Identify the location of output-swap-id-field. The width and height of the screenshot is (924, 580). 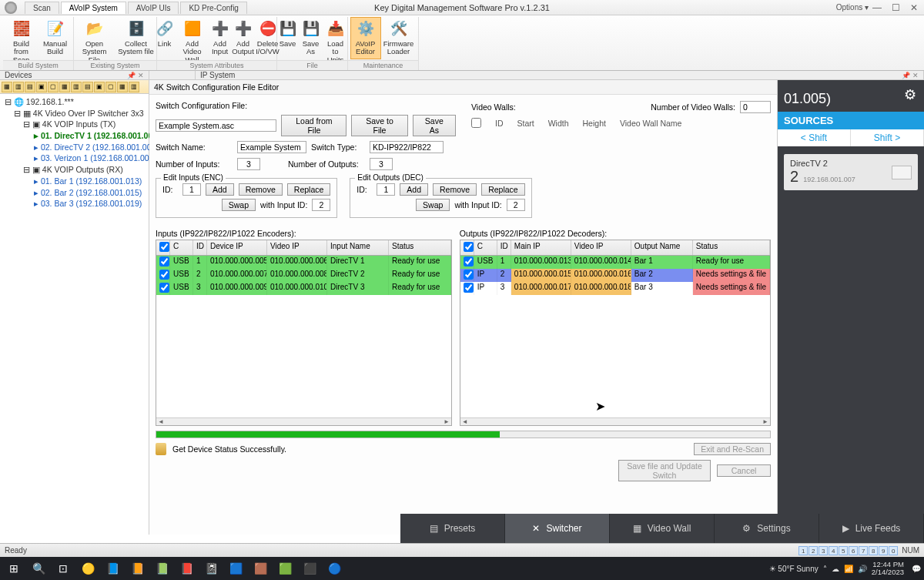
(516, 205).